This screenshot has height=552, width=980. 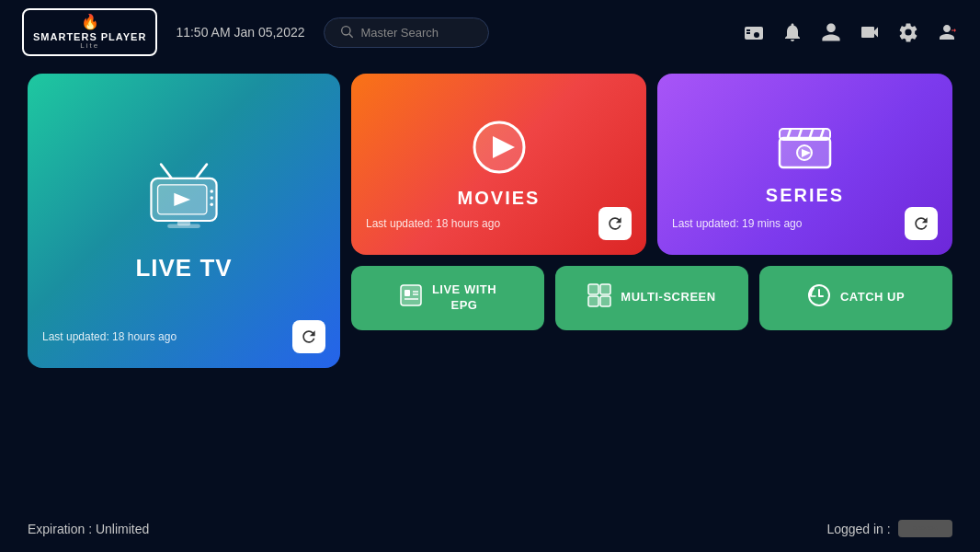 What do you see at coordinates (490, 528) in the screenshot?
I see `footer: Expiration : Unlimited Logged in : •••••…` at bounding box center [490, 528].